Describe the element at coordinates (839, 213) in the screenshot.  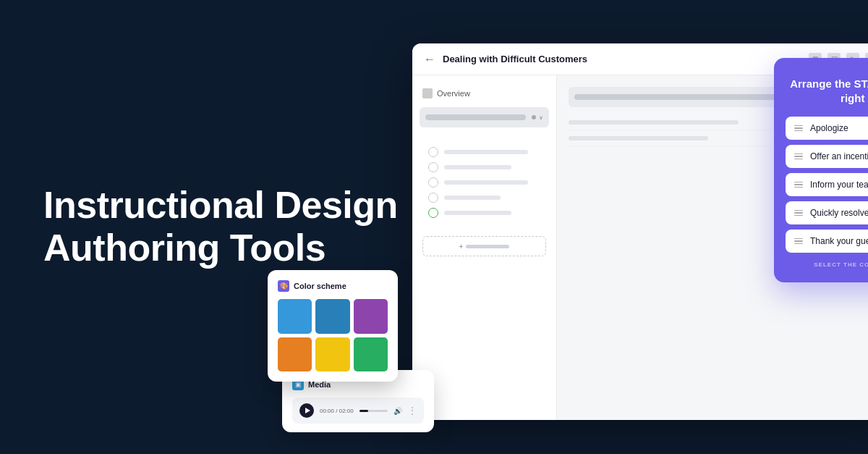
I see `option-label: Quickly resolve issue` at that location.